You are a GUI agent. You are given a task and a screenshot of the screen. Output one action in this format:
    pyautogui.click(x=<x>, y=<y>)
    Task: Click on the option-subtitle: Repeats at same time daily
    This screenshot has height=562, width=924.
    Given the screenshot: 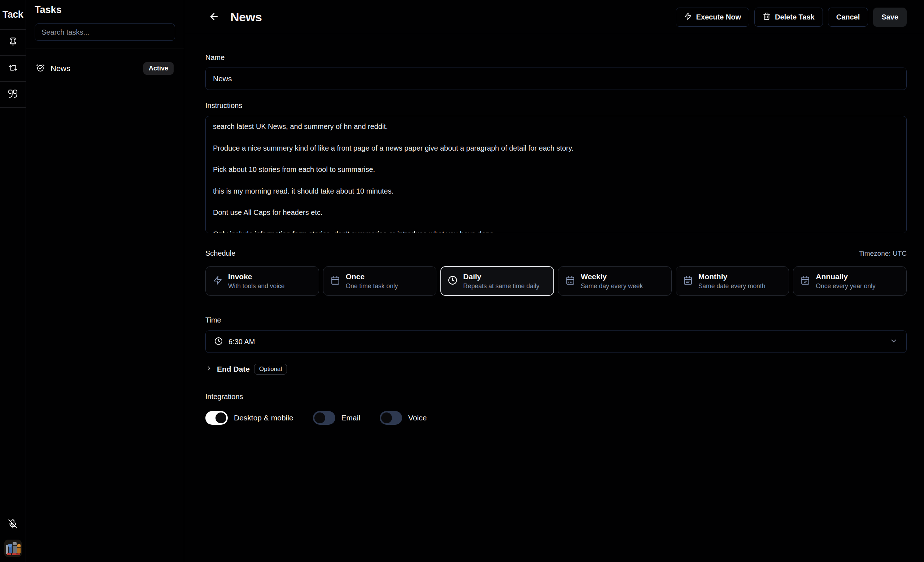 What is the action you would take?
    pyautogui.click(x=501, y=286)
    